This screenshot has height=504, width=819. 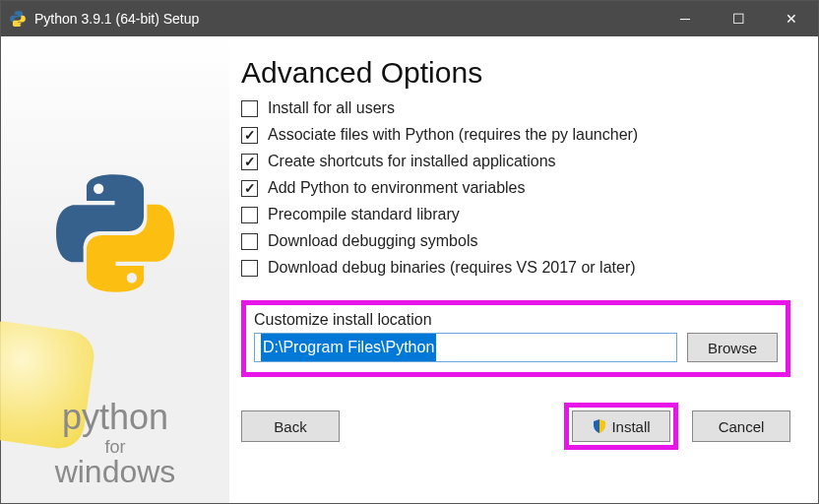 What do you see at coordinates (685, 19) in the screenshot?
I see `minimize-button: ─` at bounding box center [685, 19].